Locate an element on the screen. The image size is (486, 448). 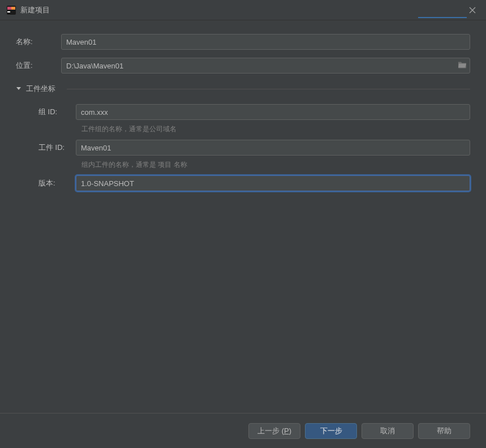
version-row: 版本: is located at coordinates (248, 183).